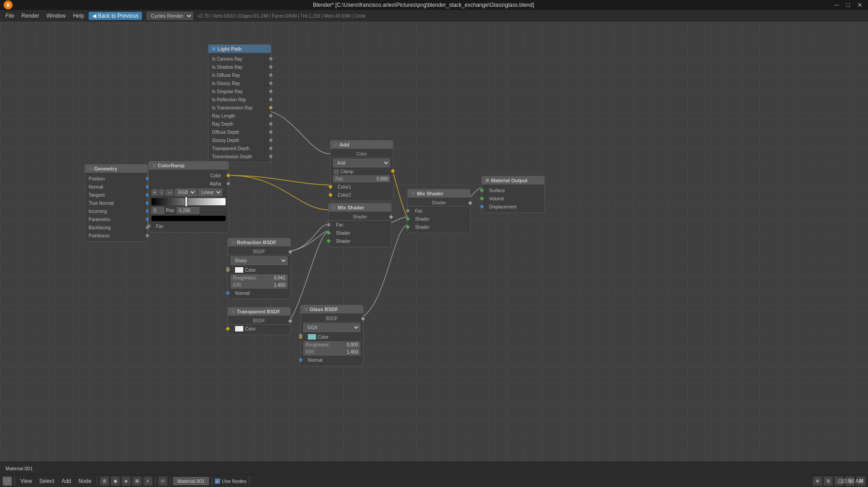 The image size is (868, 487). What do you see at coordinates (240, 124) in the screenshot?
I see `lp-row-raydepth: Ray Depth` at bounding box center [240, 124].